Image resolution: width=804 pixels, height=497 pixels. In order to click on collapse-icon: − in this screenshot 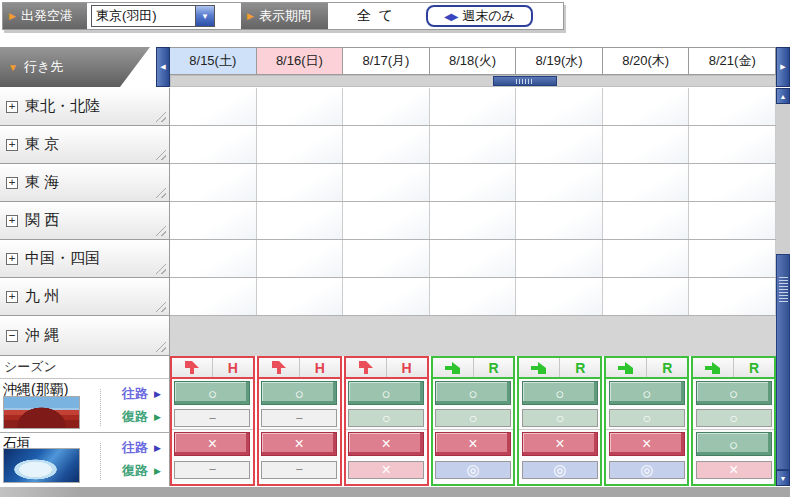, I will do `click(12, 336)`.